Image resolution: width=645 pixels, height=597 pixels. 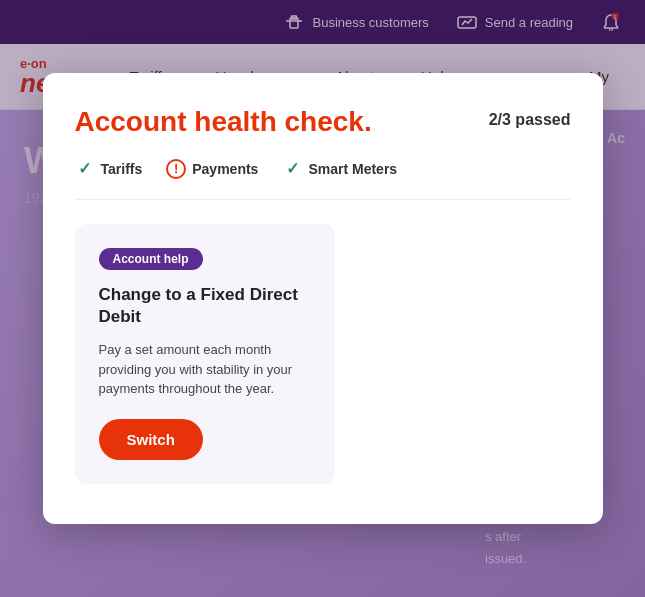 I want to click on modal-header: Account health check. 2/3 passed, so click(x=323, y=122).